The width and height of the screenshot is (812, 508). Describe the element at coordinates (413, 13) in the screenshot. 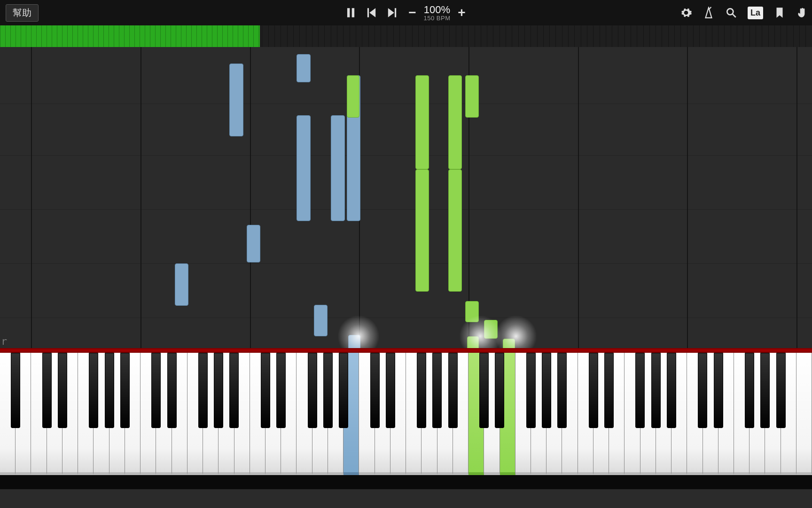

I see `tempo-minus-button: −` at that location.